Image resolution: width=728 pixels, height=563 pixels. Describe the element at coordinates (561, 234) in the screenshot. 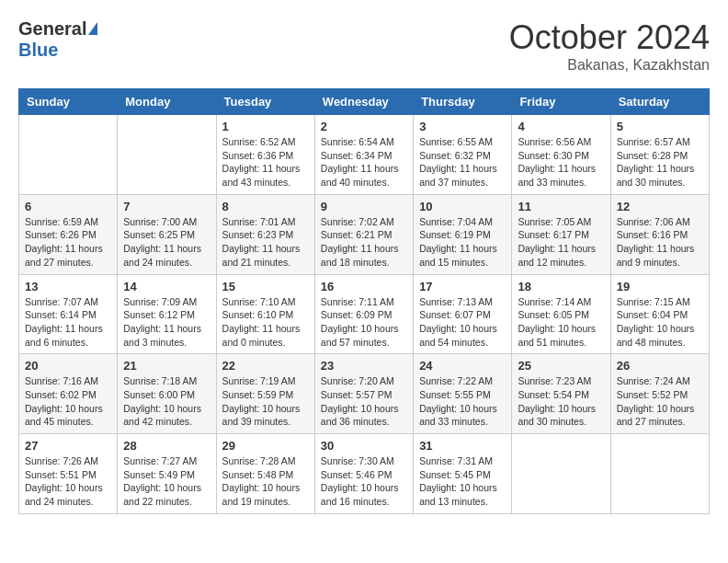

I see `calendar-cell: 11Sunrise: 7:05 AMSunset: 6:17 PMDayligh…` at that location.